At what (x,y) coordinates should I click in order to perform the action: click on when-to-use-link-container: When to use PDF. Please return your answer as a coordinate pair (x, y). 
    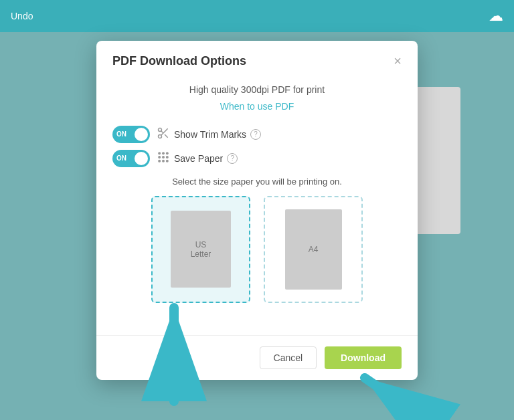
    Looking at the image, I should click on (257, 106).